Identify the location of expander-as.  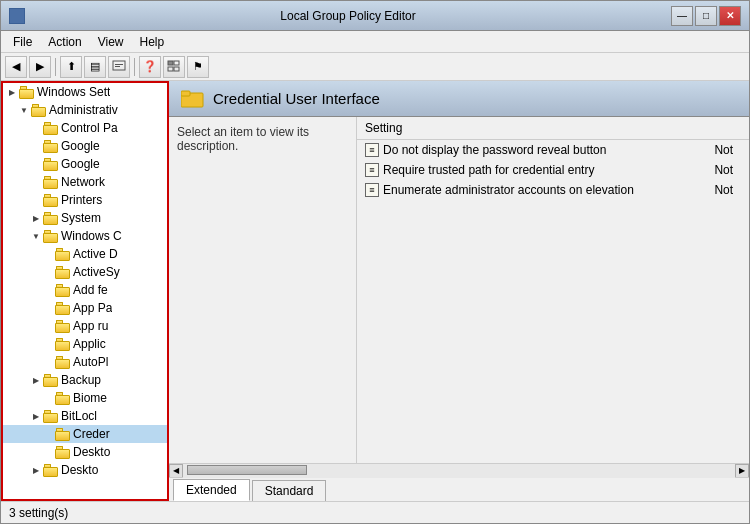
(48, 272).